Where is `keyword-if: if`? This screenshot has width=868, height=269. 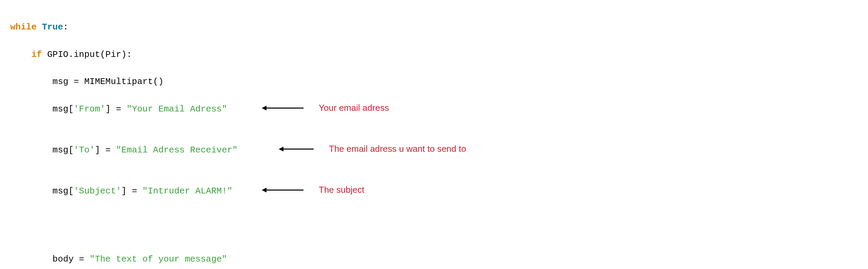 keyword-if: if is located at coordinates (37, 55).